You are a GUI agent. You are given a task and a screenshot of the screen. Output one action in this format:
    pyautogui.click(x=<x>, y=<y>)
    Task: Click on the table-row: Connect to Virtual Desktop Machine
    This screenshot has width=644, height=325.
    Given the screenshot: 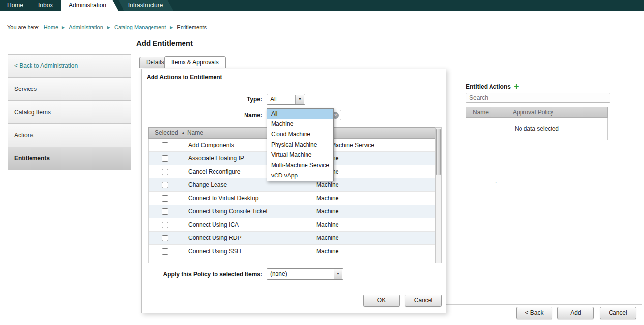 What is the action you would take?
    pyautogui.click(x=292, y=199)
    